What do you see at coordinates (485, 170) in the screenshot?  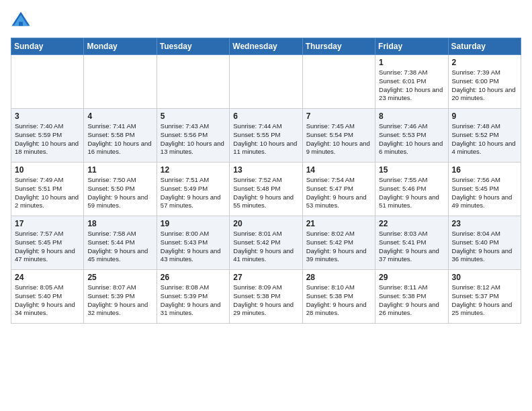 I see `day-number: 16` at bounding box center [485, 170].